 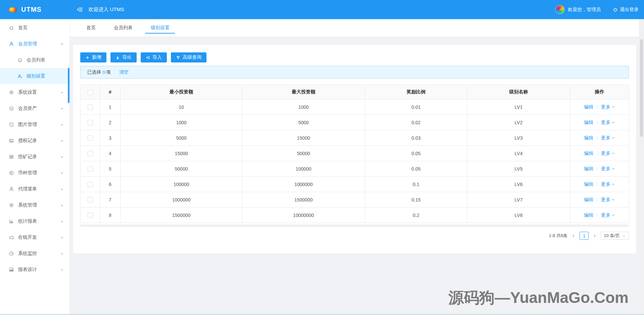 What do you see at coordinates (91, 28) in the screenshot?
I see `tab-label: 首页` at bounding box center [91, 28].